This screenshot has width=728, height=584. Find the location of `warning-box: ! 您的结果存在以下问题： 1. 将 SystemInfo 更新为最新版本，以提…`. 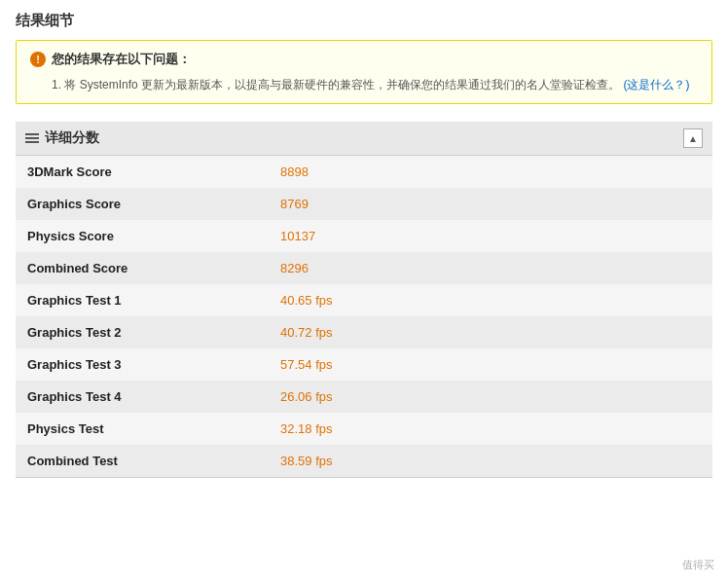

warning-box: ! 您的结果存在以下问题： 1. 将 SystemInfo 更新为最新版本，以提… is located at coordinates (364, 72).